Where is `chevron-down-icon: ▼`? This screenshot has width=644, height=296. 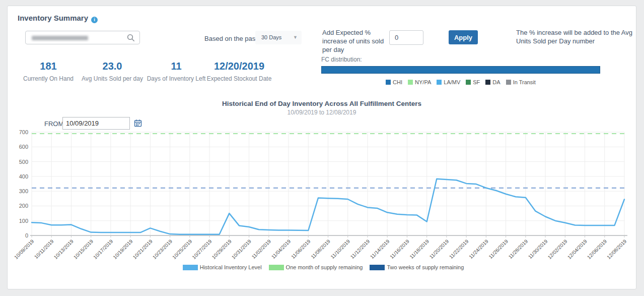
chevron-down-icon: ▼ is located at coordinates (295, 37).